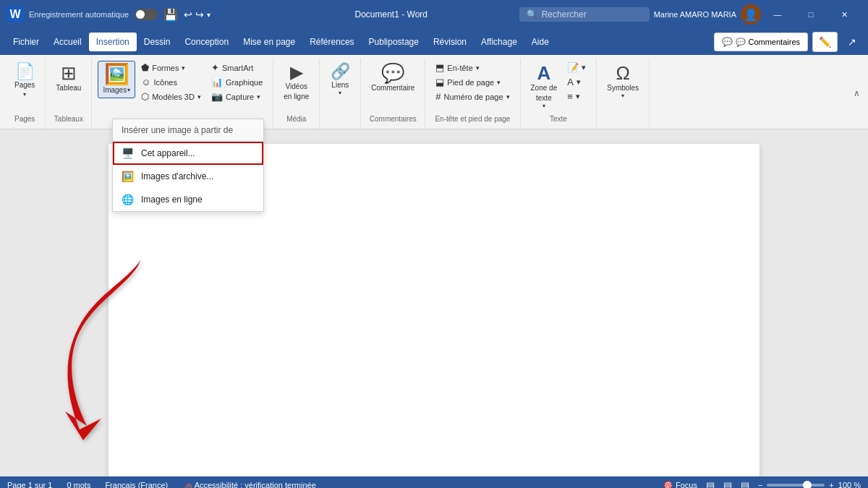  Describe the element at coordinates (68, 42) in the screenshot. I see `menu-accueil: Accueil` at that location.